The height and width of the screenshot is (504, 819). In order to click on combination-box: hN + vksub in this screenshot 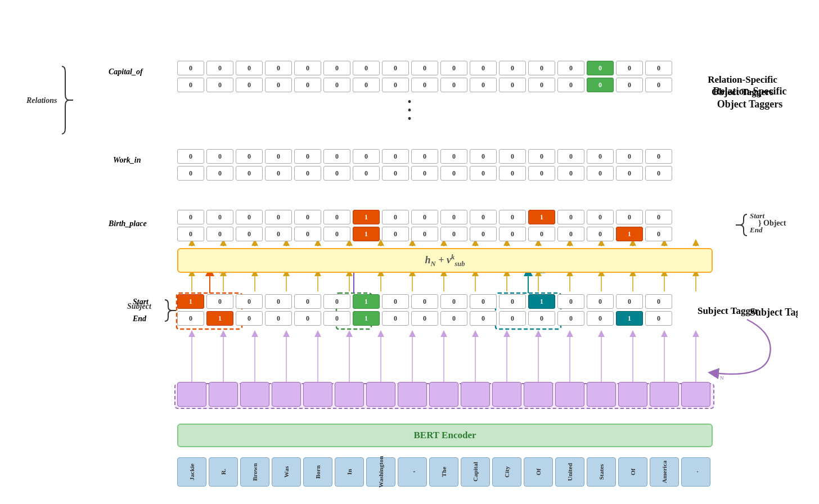, I will do `click(445, 260)`.